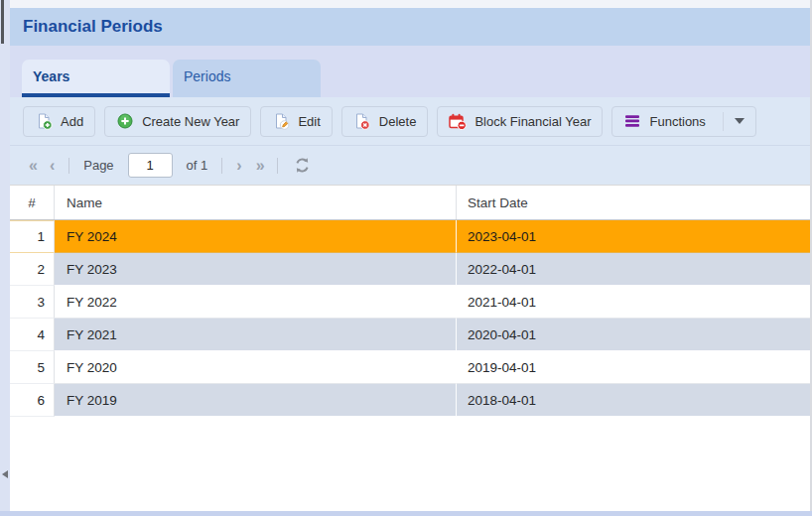 This screenshot has width=812, height=516. I want to click on page-title: Financial Periods, so click(93, 27).